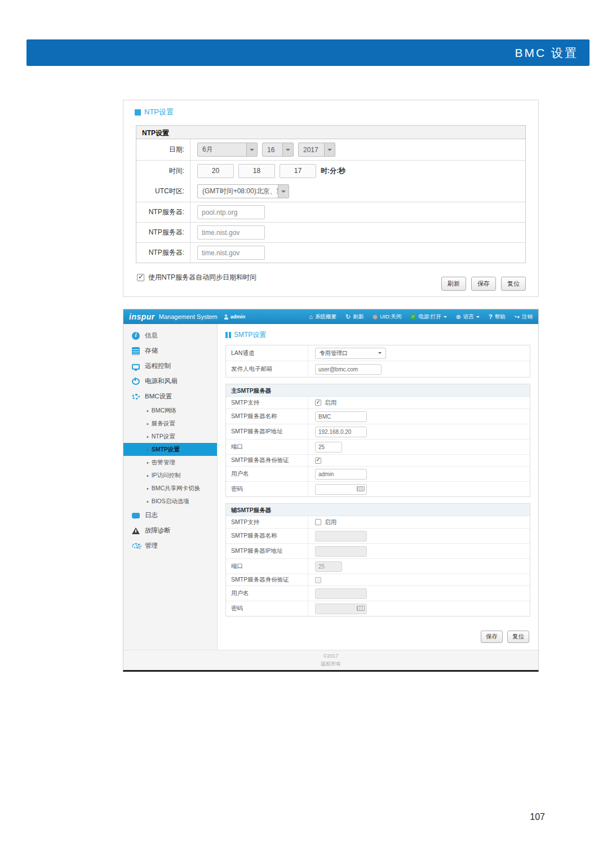 This screenshot has width=616, height=865. What do you see at coordinates (428, 317) in the screenshot?
I see `nav-power-status: ✓ 电源:打开` at bounding box center [428, 317].